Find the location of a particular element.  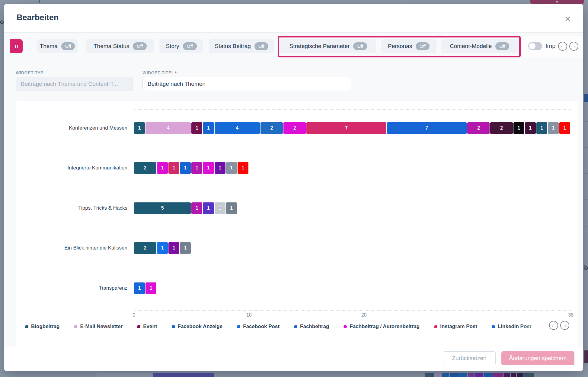

gridline is located at coordinates (571, 210).